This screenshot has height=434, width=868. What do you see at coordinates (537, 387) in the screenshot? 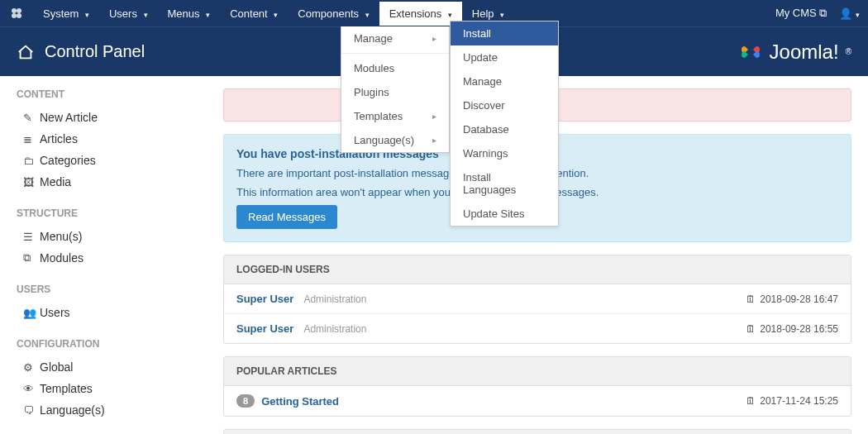
I see `popular-articles-panel: POPULAR ARTICLES 8Getting Started🗓2017-1…` at bounding box center [537, 387].